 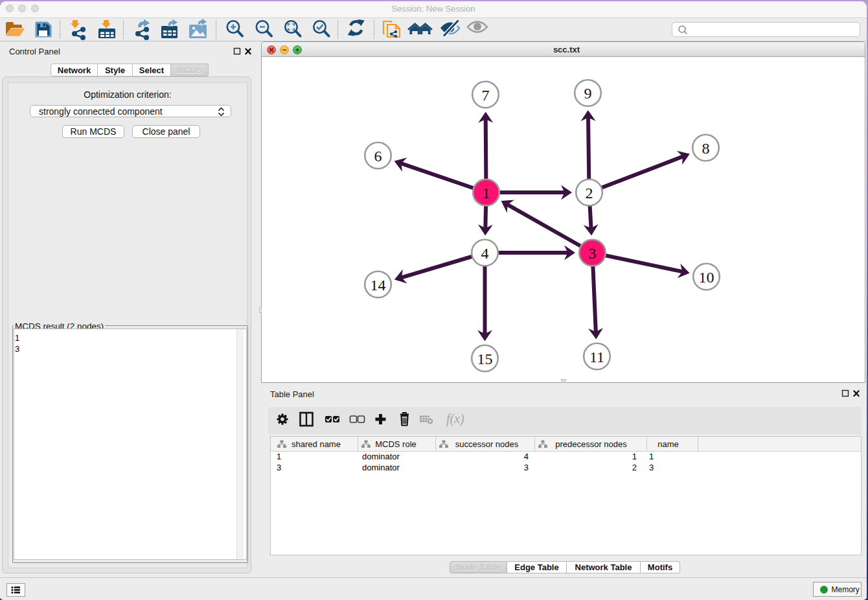 What do you see at coordinates (485, 253) in the screenshot?
I see `svg-text: 4` at bounding box center [485, 253].